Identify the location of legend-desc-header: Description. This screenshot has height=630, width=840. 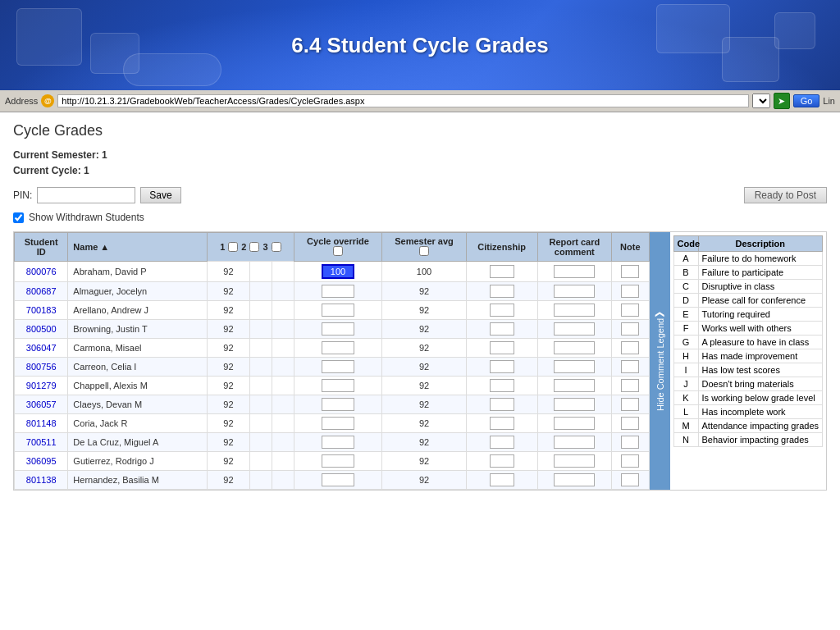
(760, 244).